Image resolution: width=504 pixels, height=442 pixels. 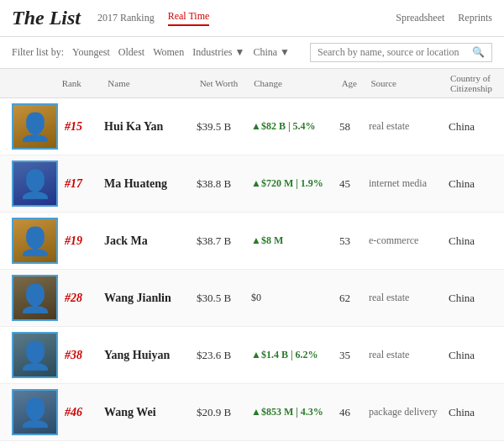 What do you see at coordinates (252, 298) in the screenshot?
I see `table-row: 👤 #28 Wang Jianlin $30.5 B $0 62 real es…` at bounding box center [252, 298].